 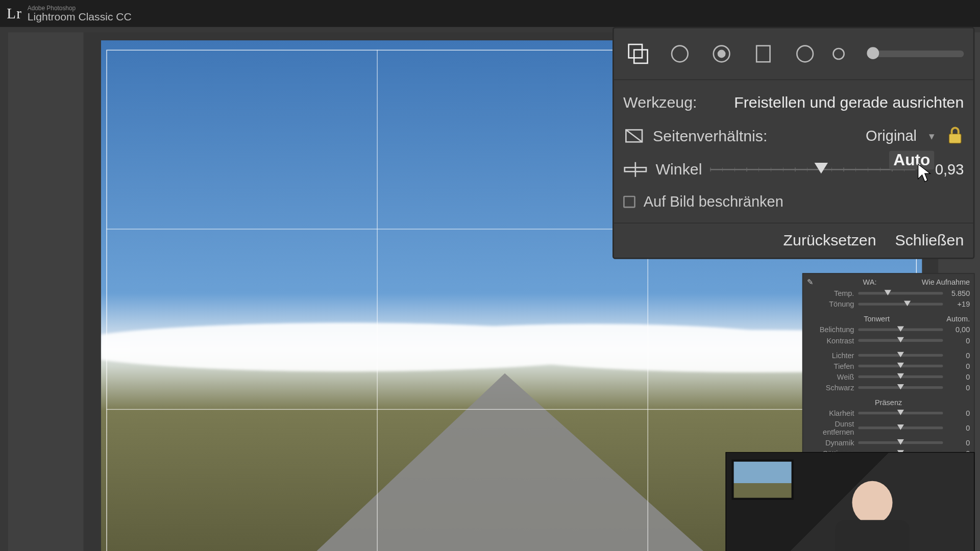 I want to click on app-title: Adobe Photoshop Lightroom Classic CC, so click(x=80, y=13).